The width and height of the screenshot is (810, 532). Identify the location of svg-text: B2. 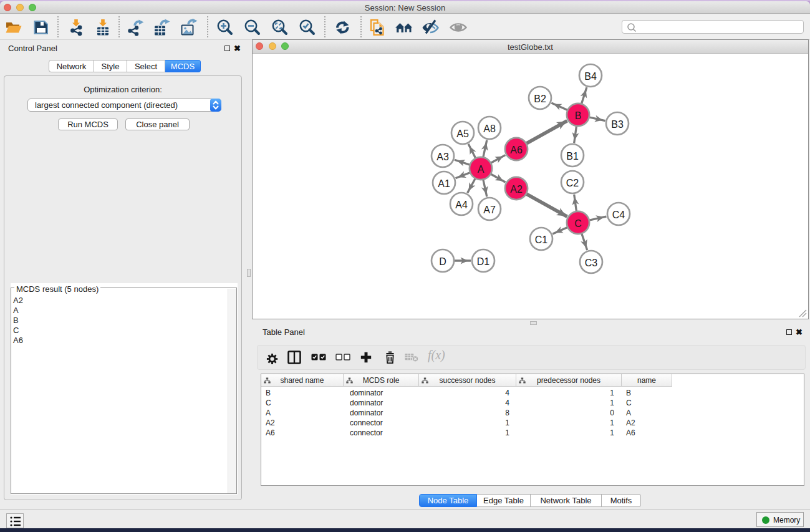
(540, 99).